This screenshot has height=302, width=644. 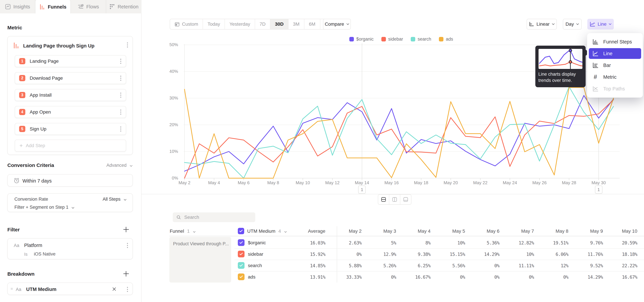 What do you see at coordinates (310, 231) in the screenshot?
I see `average-column-header: Average` at bounding box center [310, 231].